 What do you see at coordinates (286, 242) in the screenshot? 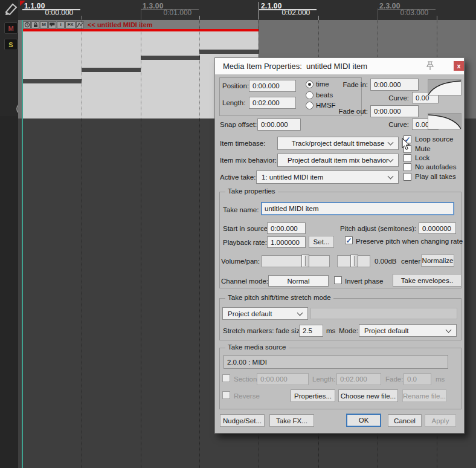
I see `playback-rate-field: 1.000000` at bounding box center [286, 242].